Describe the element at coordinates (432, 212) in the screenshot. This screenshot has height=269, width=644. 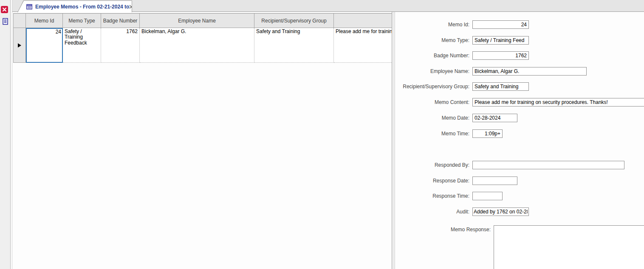
I see `audit-label: Audit:` at that location.